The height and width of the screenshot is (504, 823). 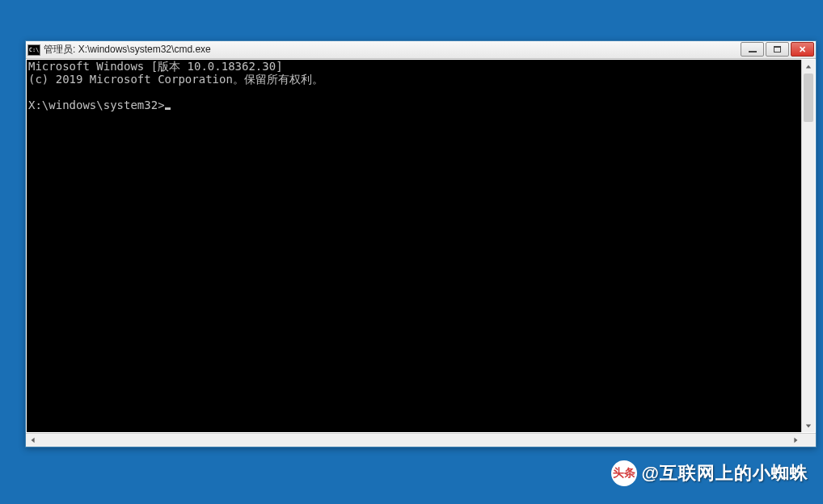 What do you see at coordinates (168, 108) in the screenshot?
I see `cursor` at bounding box center [168, 108].